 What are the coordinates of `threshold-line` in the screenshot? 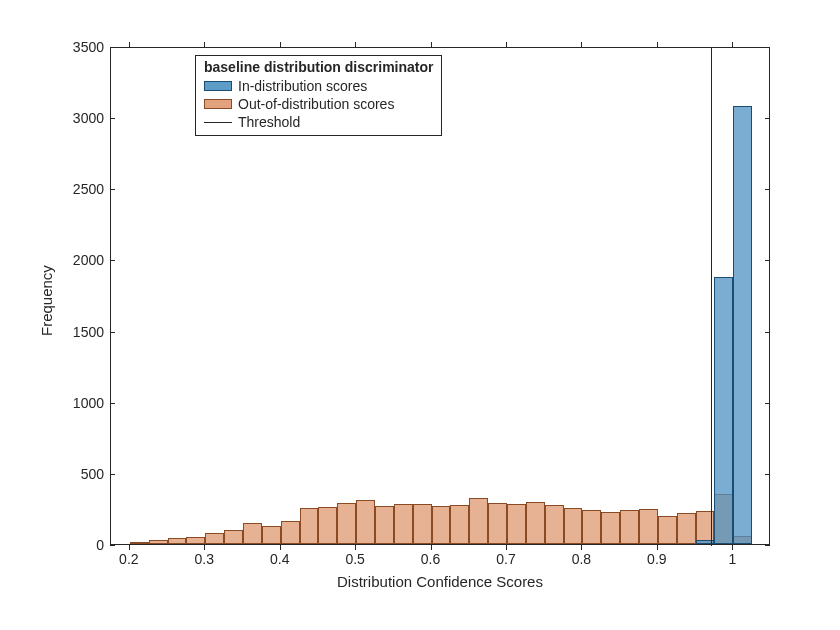 It's located at (712, 297).